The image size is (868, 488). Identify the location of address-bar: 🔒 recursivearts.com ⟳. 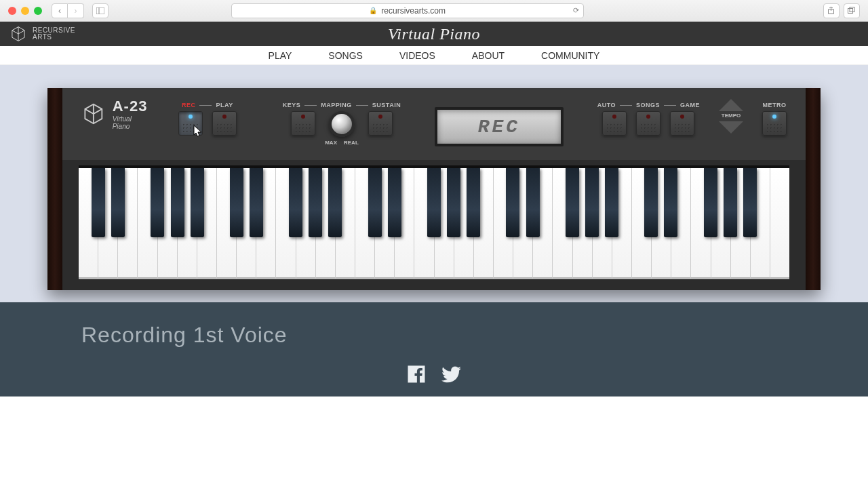
(408, 11).